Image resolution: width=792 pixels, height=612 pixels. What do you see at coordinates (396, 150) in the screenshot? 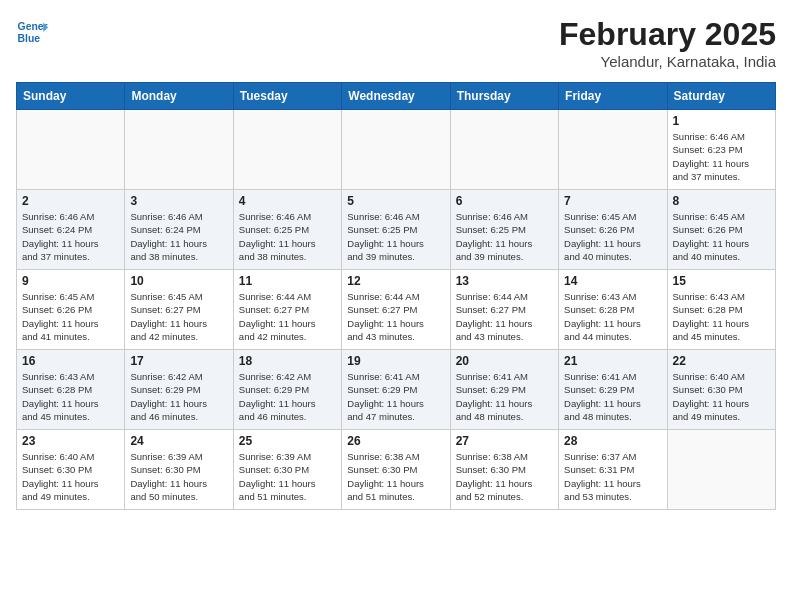
I see `calendar-week-row: 1Sunrise: 6:46 AM Sunset: 6:23 PM Daylig…` at bounding box center [396, 150].